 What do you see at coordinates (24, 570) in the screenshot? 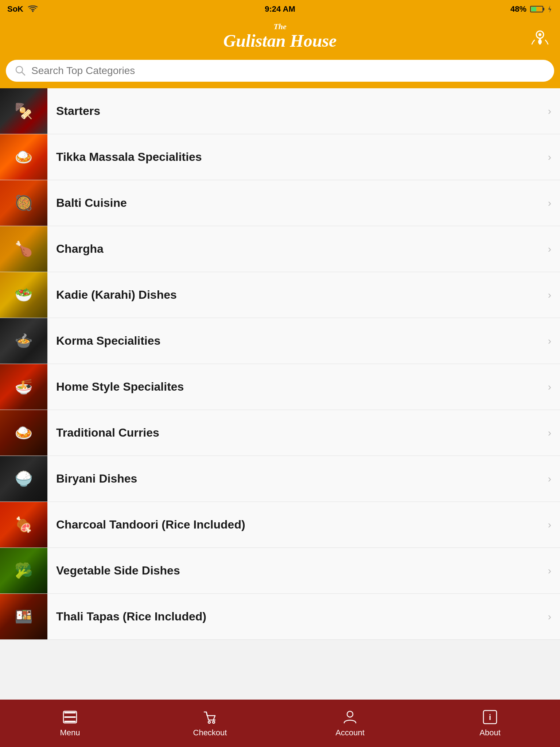
I see `category-thumbnail: 🥦` at bounding box center [24, 570].